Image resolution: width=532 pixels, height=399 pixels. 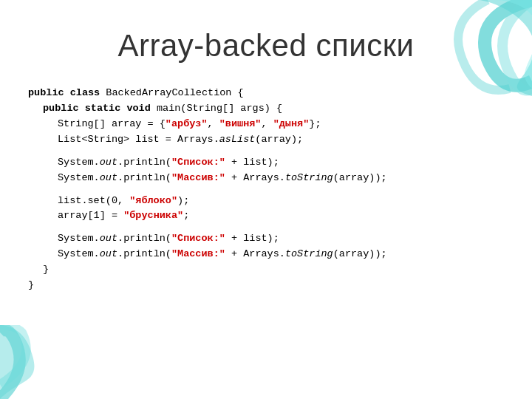 I want to click on string-vishnya: "вишня", so click(x=241, y=124).